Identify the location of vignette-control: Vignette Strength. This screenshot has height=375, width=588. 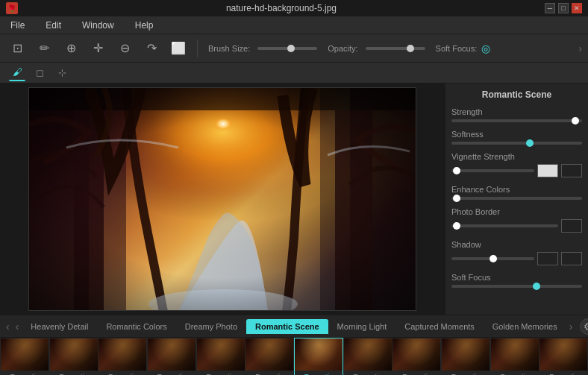
(516, 165).